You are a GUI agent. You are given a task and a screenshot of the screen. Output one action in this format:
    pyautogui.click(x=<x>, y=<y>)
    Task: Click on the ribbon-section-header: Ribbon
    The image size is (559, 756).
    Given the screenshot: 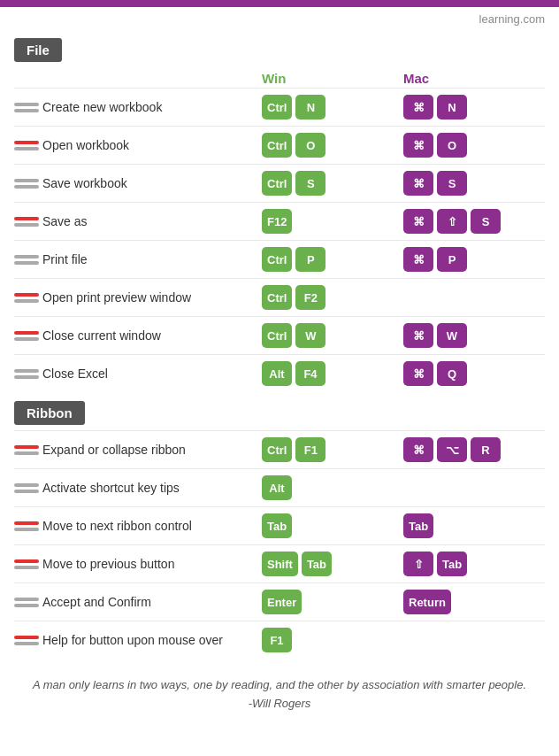 What is the action you would take?
    pyautogui.click(x=280, y=411)
    